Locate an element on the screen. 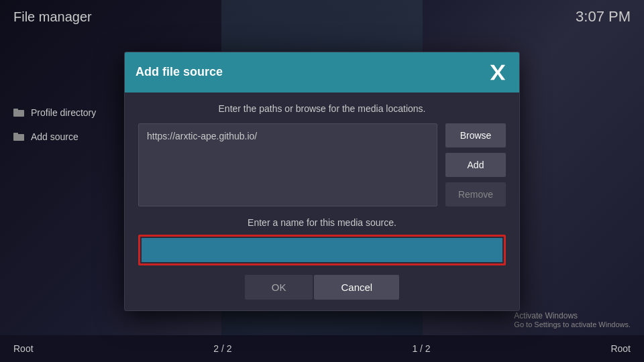 The image size is (644, 362). browse-button: Browse is located at coordinates (476, 135).